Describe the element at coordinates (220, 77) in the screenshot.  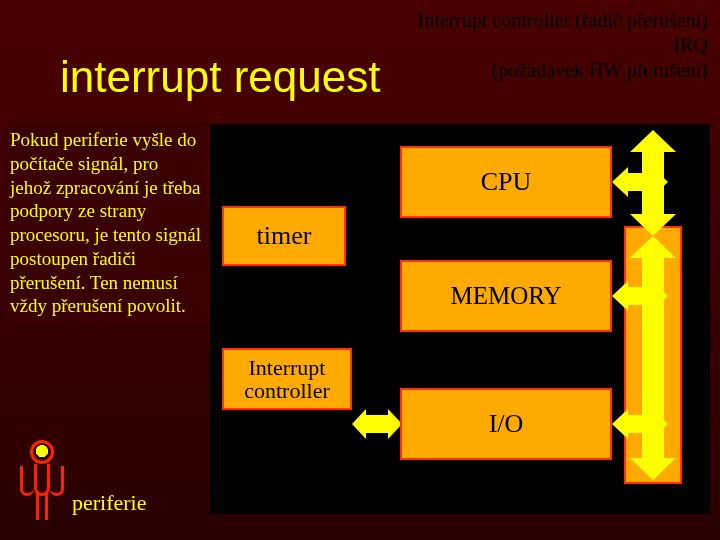
I see `page-title: interrupt request` at that location.